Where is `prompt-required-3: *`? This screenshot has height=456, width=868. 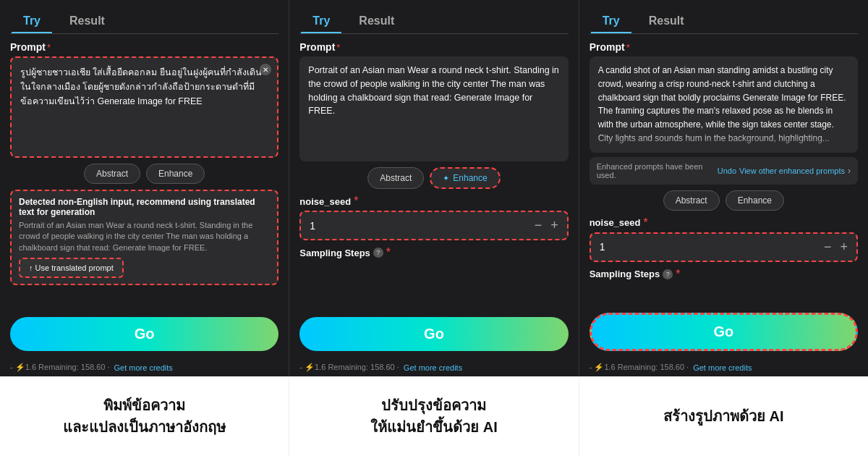
prompt-required-3: * is located at coordinates (628, 48).